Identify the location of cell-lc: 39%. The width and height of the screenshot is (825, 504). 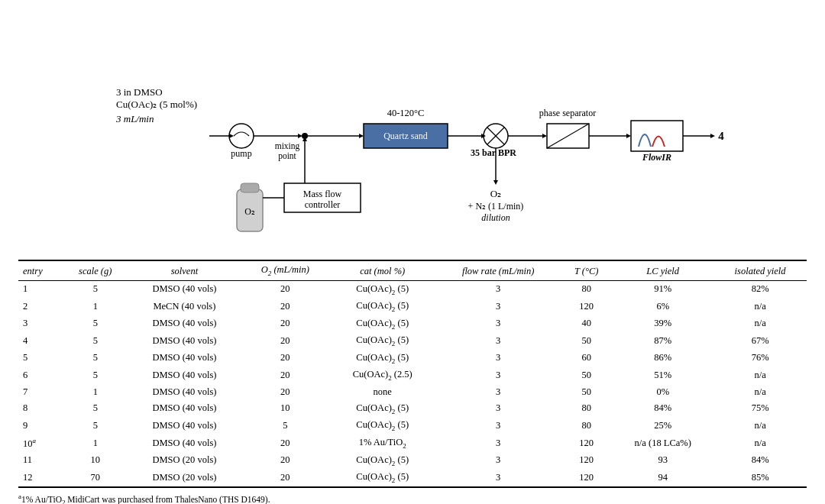
(663, 324).